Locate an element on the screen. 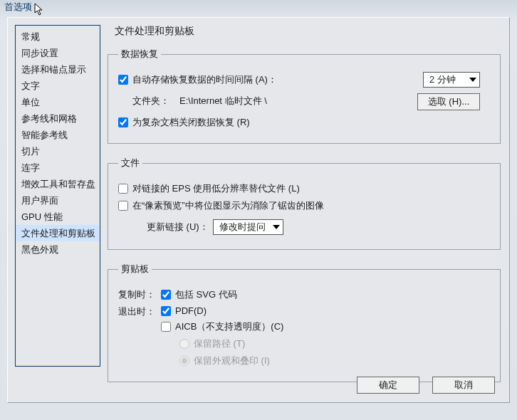 The width and height of the screenshot is (517, 420). update-links-label: 更新链接 (U)： is located at coordinates (178, 227).